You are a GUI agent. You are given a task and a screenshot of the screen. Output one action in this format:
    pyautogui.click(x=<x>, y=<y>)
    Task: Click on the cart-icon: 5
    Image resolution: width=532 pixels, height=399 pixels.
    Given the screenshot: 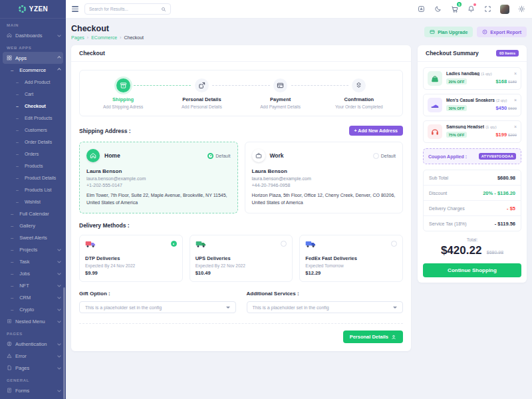 What is the action you would take?
    pyautogui.click(x=455, y=9)
    